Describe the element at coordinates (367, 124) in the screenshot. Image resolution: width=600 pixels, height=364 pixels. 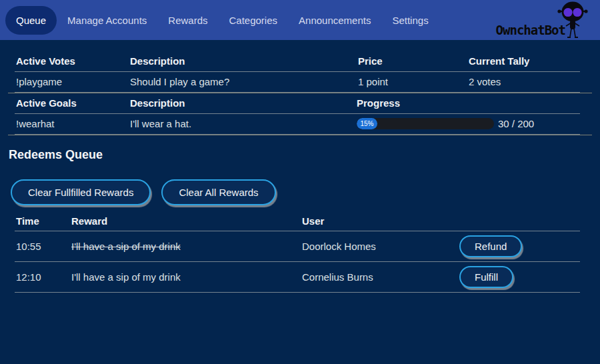
I see `progress-percent-label: 15%` at that location.